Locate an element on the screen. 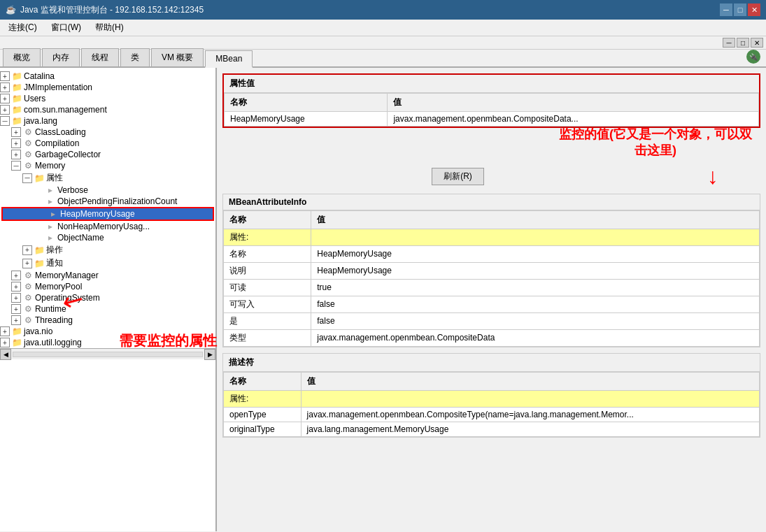 The width and height of the screenshot is (766, 532). tree-item-gc: +⚙GarbageCollector is located at coordinates (108, 154).